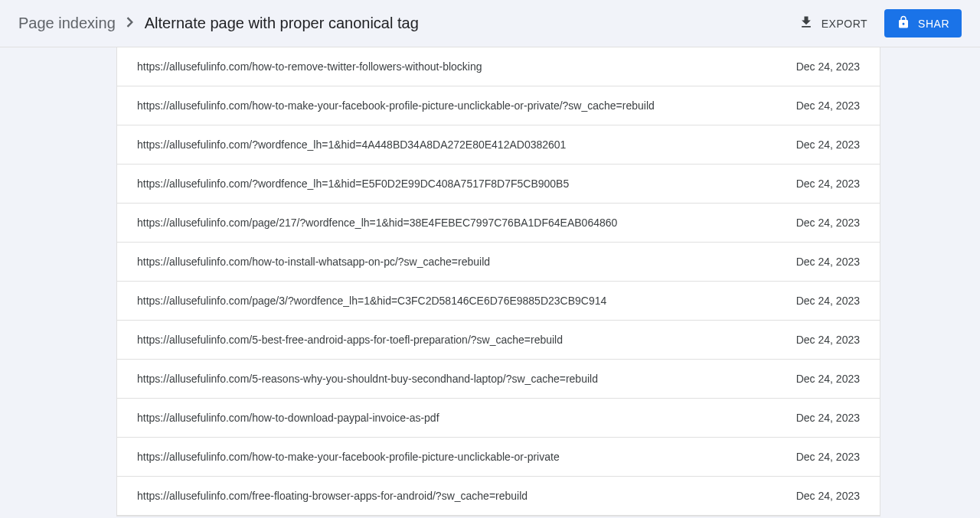 This screenshot has width=980, height=518. I want to click on table-row: https://allusefulinfo.com/page/3/?wordfe…, so click(498, 301).